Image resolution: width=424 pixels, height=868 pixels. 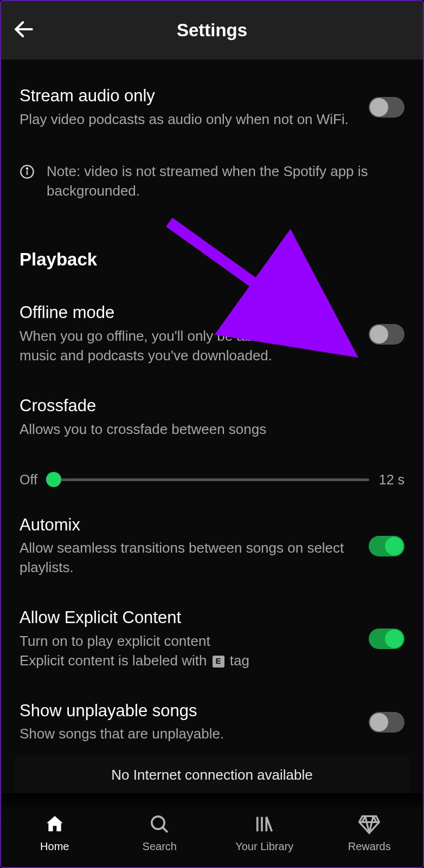 What do you see at coordinates (387, 546) in the screenshot?
I see `toggle-automix` at bounding box center [387, 546].